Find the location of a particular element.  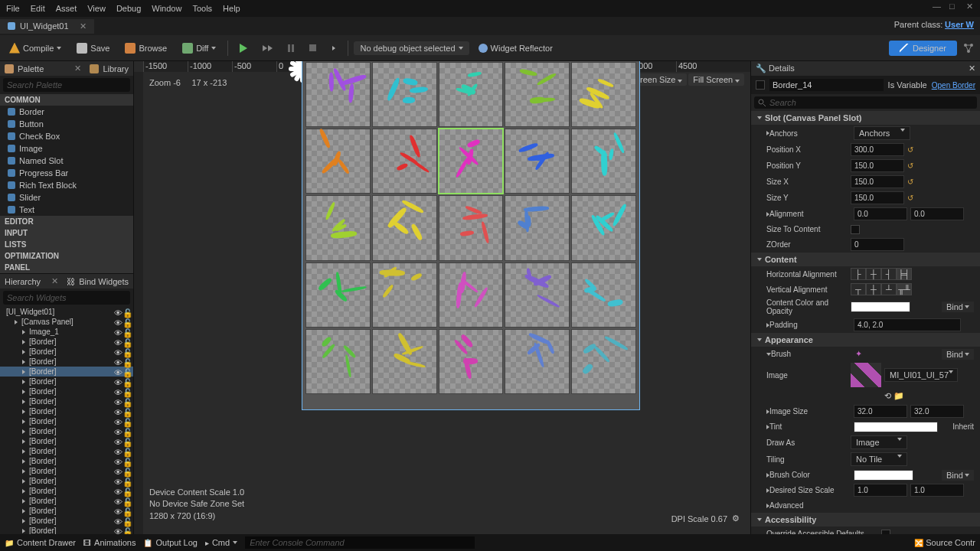

hierarchy-item: [UI_Widget01]👁🔓 is located at coordinates (67, 312).